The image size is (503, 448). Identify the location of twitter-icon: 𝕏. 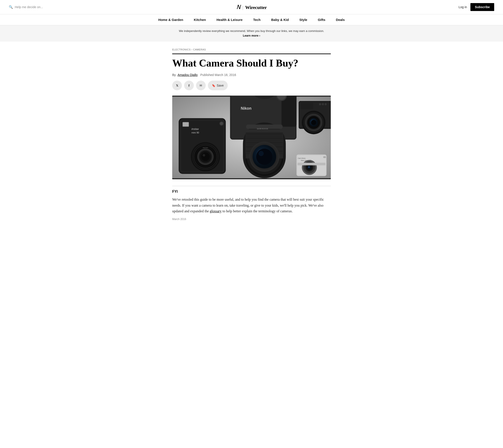
(177, 86).